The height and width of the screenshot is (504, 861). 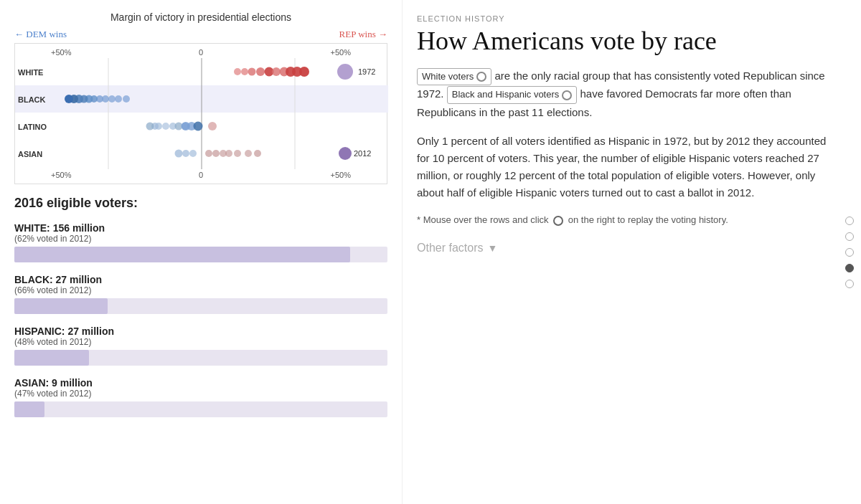 I want to click on voter-group-sub: (48% voted in 2012), so click(x=201, y=342).